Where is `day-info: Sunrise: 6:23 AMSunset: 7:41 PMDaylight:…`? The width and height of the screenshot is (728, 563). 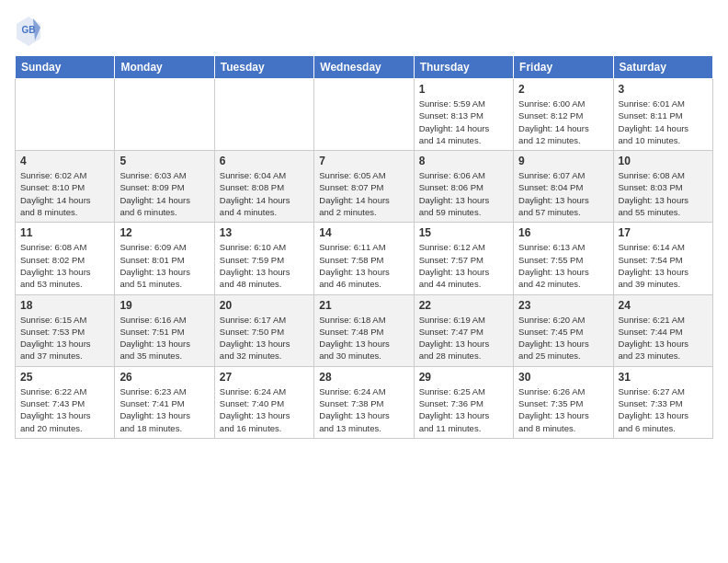
day-info: Sunrise: 6:23 AMSunset: 7:41 PMDaylight:… is located at coordinates (164, 410).